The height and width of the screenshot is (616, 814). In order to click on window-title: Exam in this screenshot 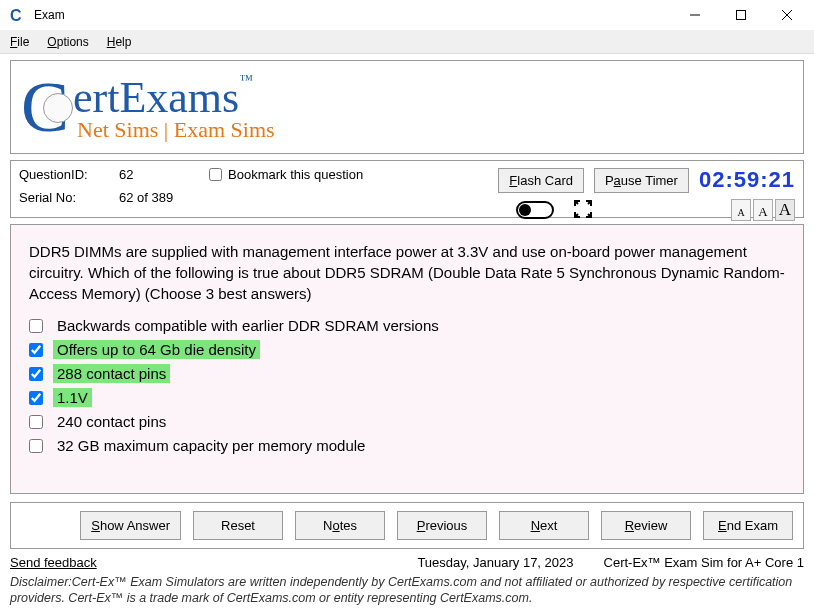, I will do `click(353, 15)`.